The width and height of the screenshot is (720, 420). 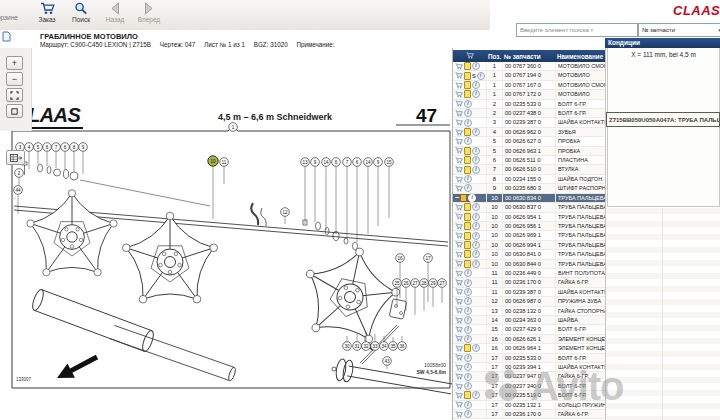 I want to click on zoom-in-button: +, so click(x=14, y=63).